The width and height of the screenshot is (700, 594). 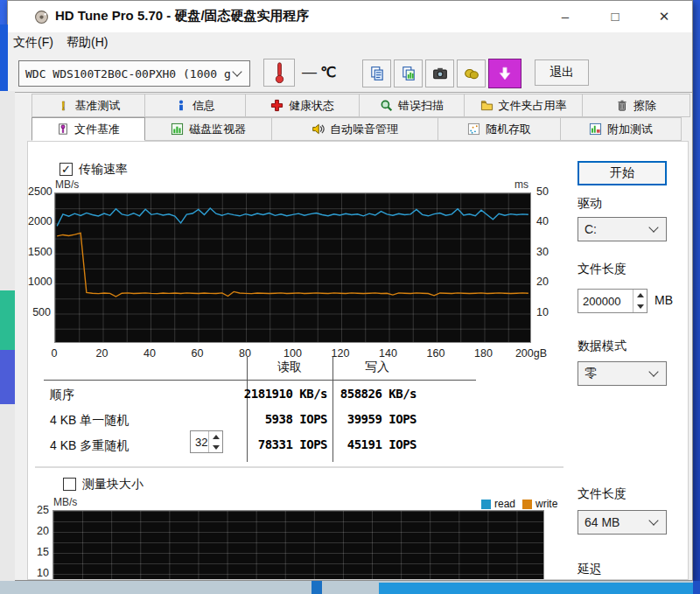 I want to click on window-title: HD Tune Pro 5.70 - 硬盘/固态硬盘实用程序, so click(x=182, y=16).